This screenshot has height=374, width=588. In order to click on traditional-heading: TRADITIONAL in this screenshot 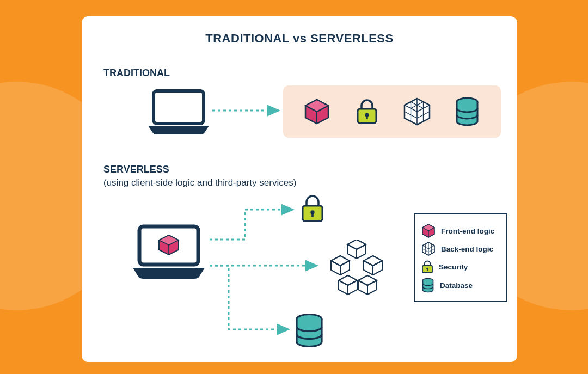, I will do `click(299, 73)`.